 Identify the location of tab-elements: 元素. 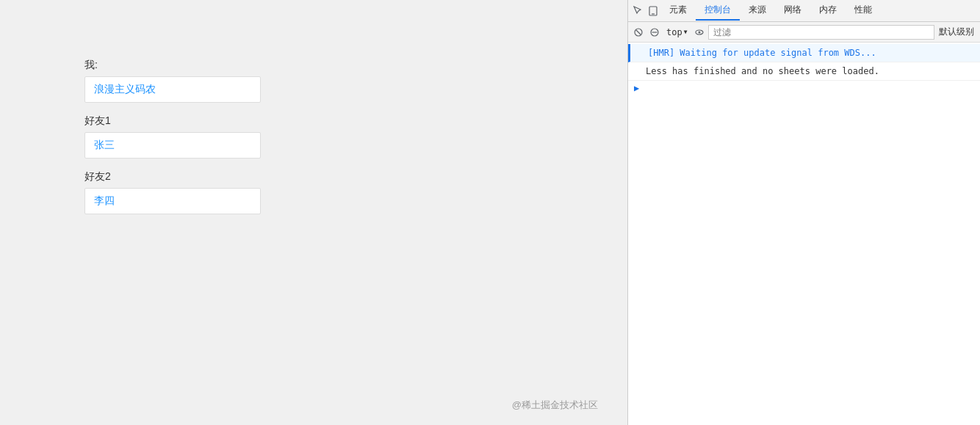
(678, 10).